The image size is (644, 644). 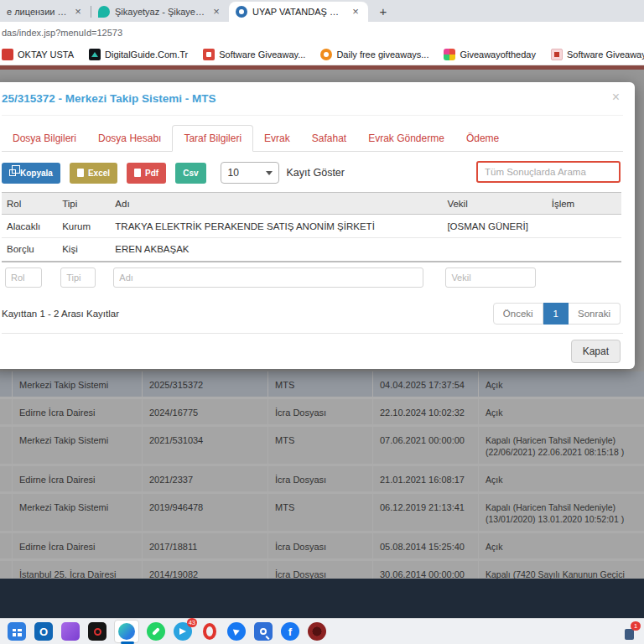 I want to click on digitalguide-icon, so click(x=95, y=55).